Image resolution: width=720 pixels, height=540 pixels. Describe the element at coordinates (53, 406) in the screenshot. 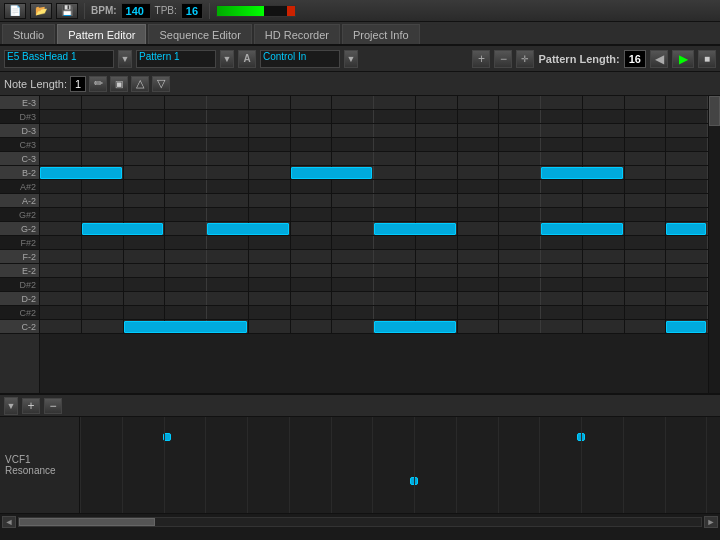

I see `auto-remove-btn: −` at that location.